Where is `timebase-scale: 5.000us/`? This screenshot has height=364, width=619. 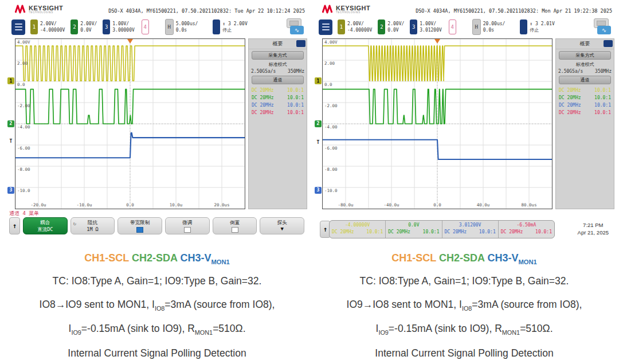
timebase-scale: 5.000us/ is located at coordinates (187, 24).